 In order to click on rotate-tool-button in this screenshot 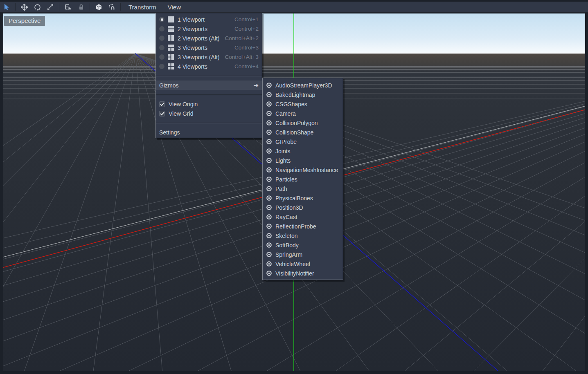, I will do `click(37, 7)`.